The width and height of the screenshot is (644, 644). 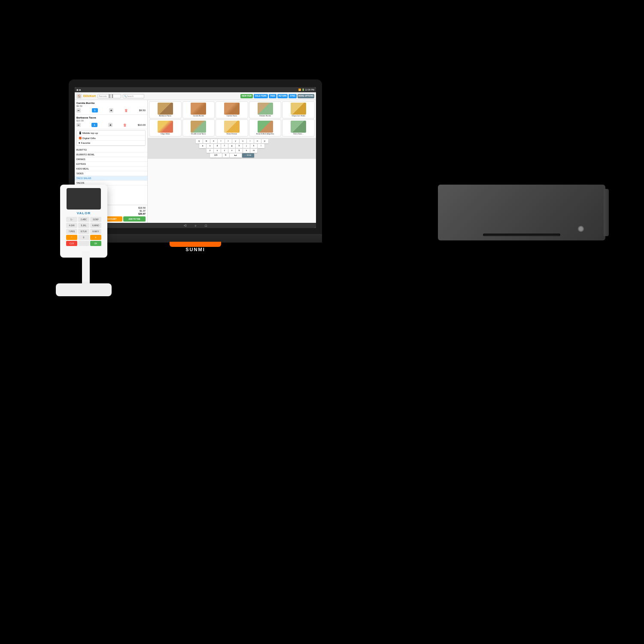 What do you see at coordinates (261, 146) in the screenshot?
I see `key-l: l` at bounding box center [261, 146].